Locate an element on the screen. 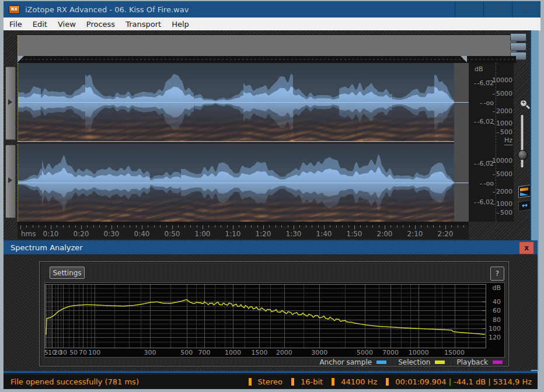 The height and width of the screenshot is (392, 544). spectrum-freq-tick-label: 500 is located at coordinates (187, 352).